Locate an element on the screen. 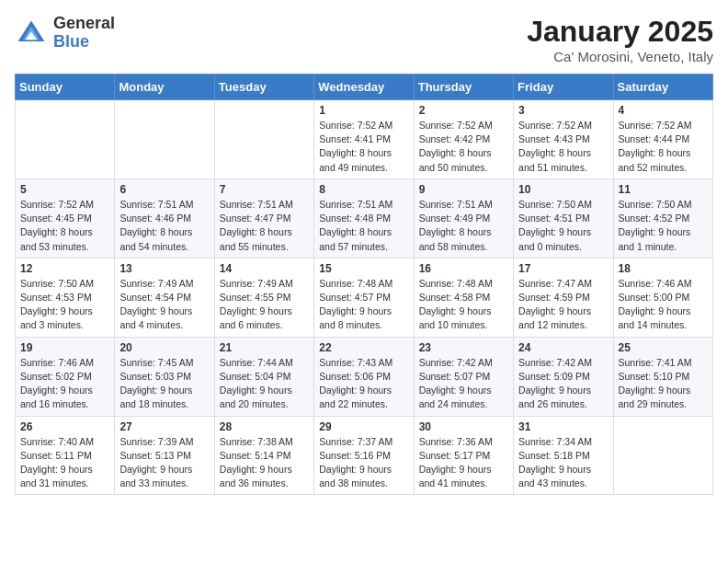 The width and height of the screenshot is (728, 563). day-number: 20 is located at coordinates (164, 348).